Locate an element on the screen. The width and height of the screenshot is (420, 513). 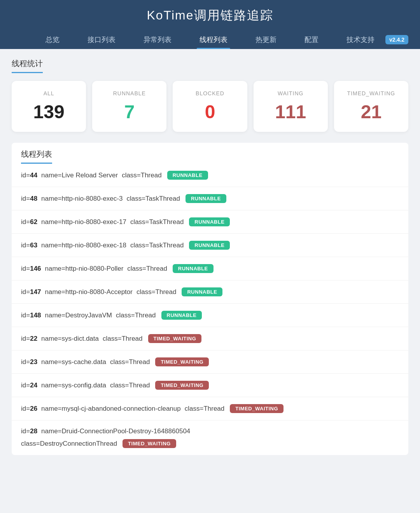
stat-value-timed-waiting: 21 is located at coordinates (371, 112).